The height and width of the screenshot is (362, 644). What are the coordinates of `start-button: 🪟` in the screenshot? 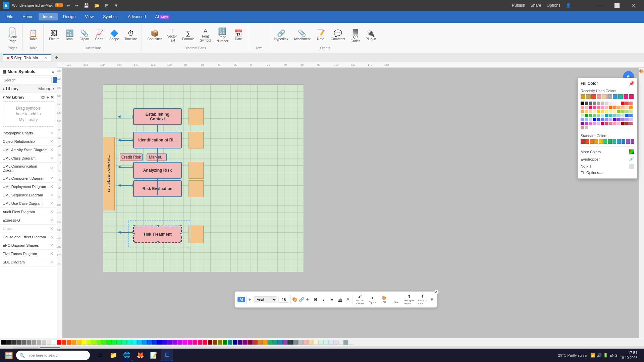 It's located at (9, 355).